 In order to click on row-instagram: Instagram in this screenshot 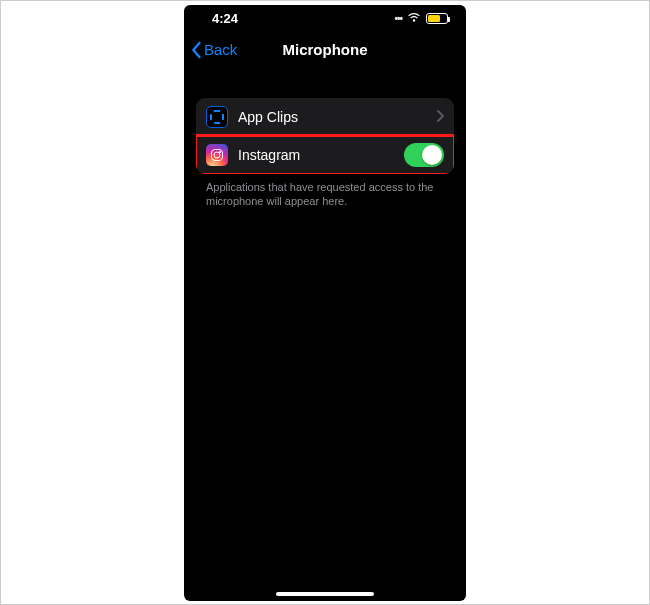, I will do `click(325, 155)`.